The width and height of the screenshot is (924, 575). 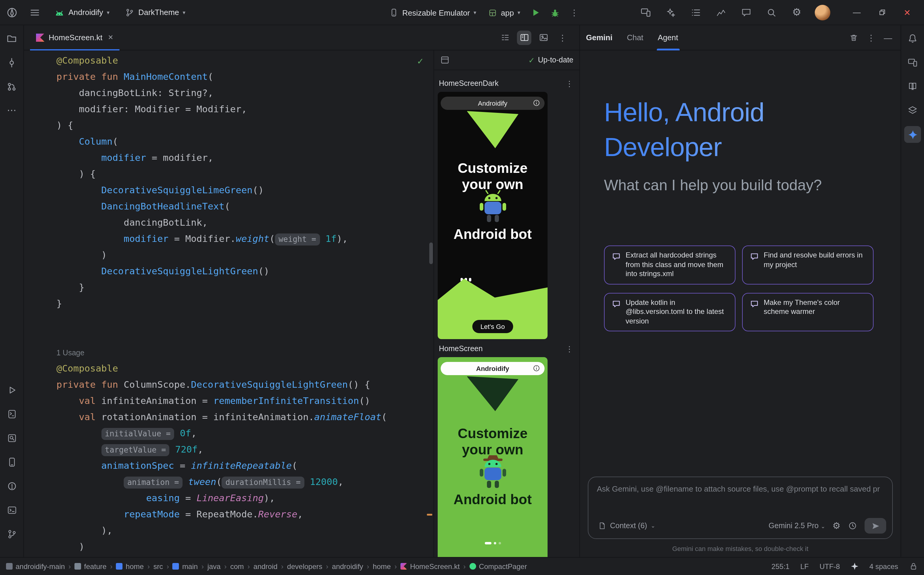 I want to click on code-line: private fun ColumnScope.DecorativeSquigg…, so click(x=245, y=385).